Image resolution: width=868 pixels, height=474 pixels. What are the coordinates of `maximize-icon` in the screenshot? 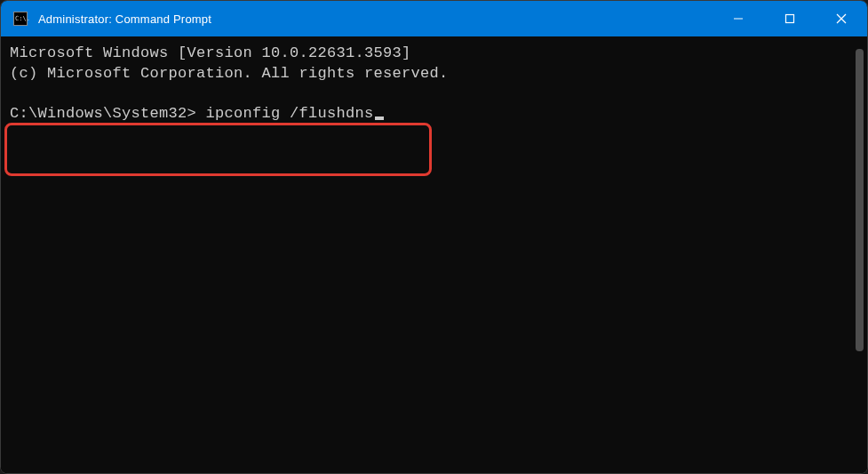 It's located at (790, 19).